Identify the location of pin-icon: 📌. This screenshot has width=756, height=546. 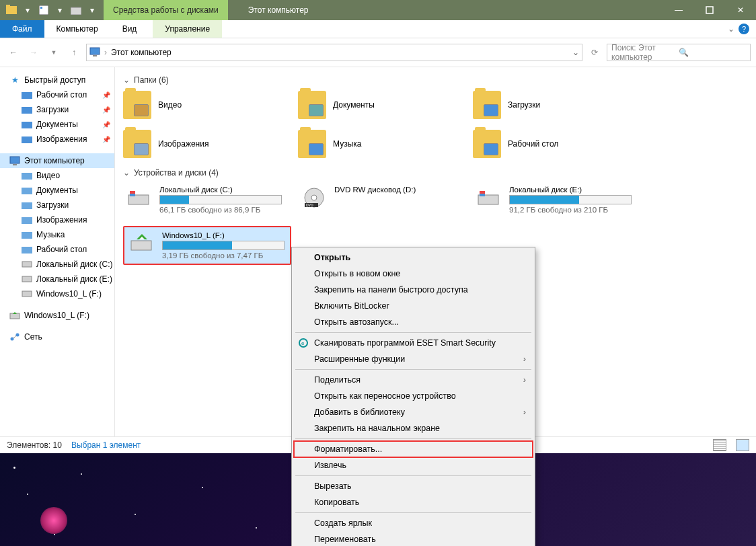
(106, 140).